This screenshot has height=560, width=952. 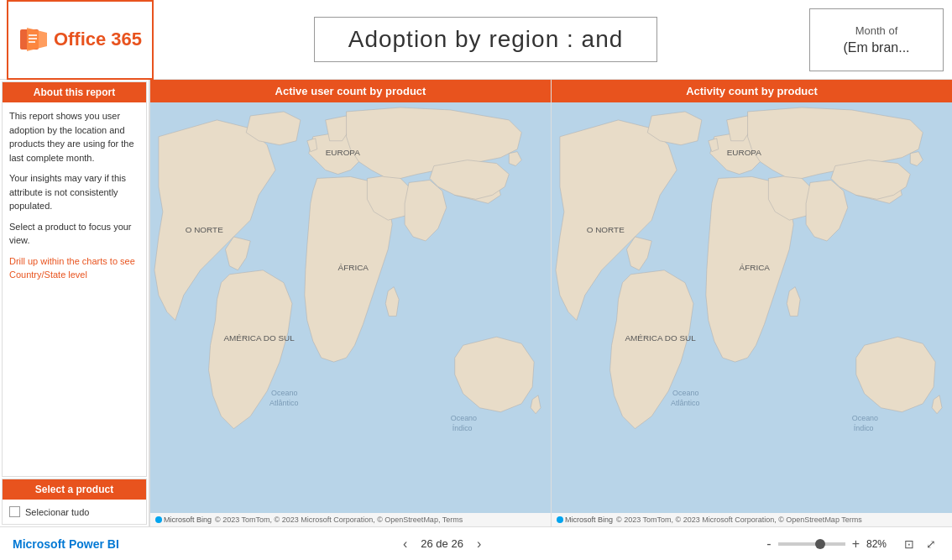 I want to click on drill-up-text: Drill up within the charts to see Countr…, so click(x=74, y=269).